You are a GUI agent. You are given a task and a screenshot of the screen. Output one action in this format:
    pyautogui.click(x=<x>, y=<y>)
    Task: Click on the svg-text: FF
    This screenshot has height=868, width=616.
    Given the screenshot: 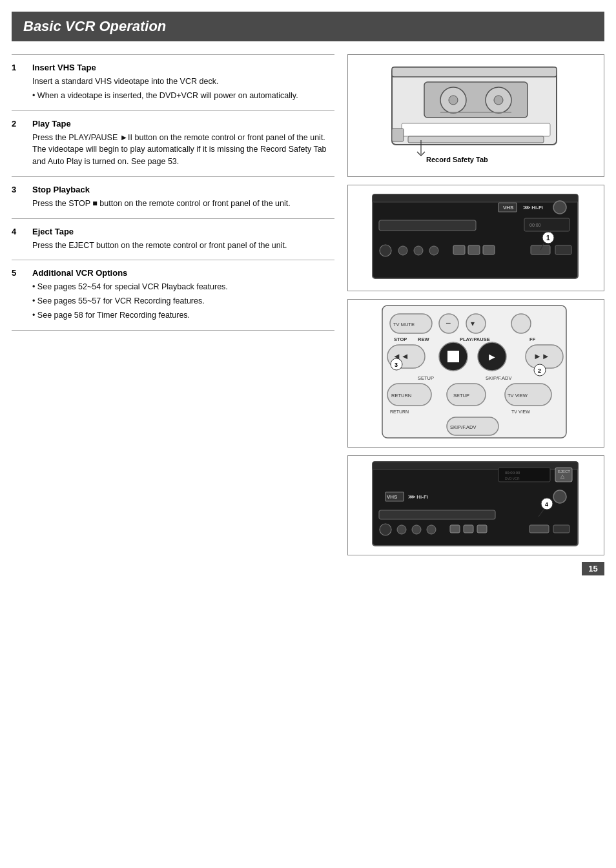 What is the action you would take?
    pyautogui.click(x=533, y=340)
    